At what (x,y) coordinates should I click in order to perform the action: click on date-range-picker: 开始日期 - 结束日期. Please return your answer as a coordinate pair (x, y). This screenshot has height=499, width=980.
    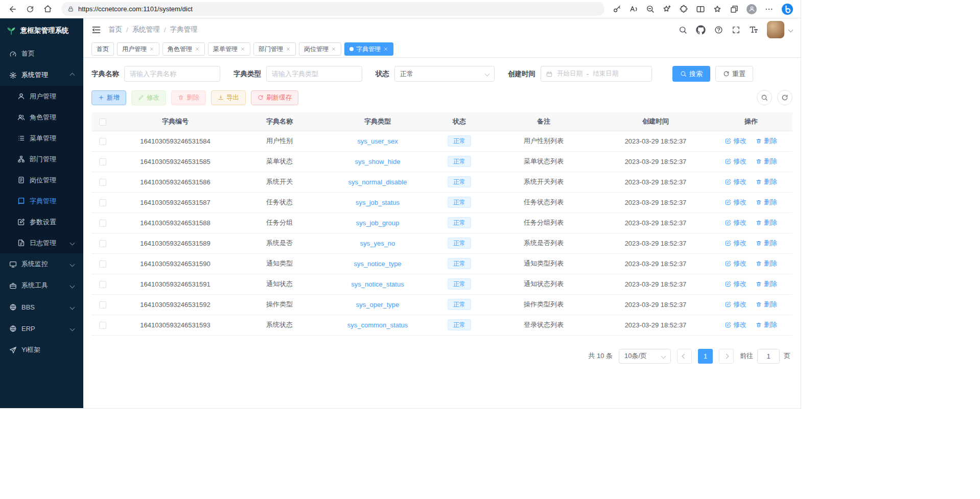
    Looking at the image, I should click on (596, 74).